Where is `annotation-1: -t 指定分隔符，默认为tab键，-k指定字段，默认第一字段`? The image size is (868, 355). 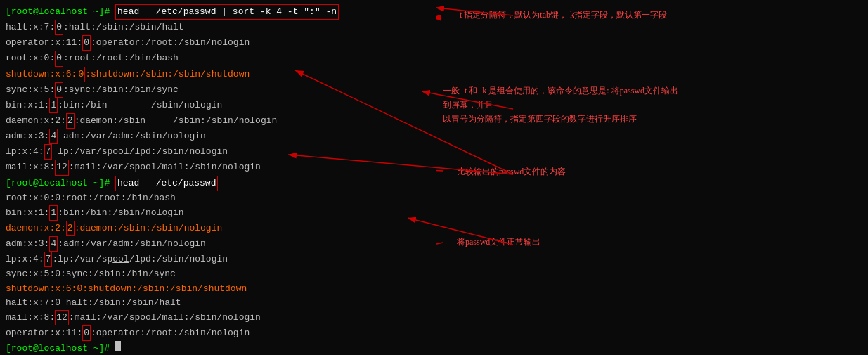
annotation-1: -t 指定分隔符，默认为tab键，-k指定字段，默认第一字段 is located at coordinates (562, 15).